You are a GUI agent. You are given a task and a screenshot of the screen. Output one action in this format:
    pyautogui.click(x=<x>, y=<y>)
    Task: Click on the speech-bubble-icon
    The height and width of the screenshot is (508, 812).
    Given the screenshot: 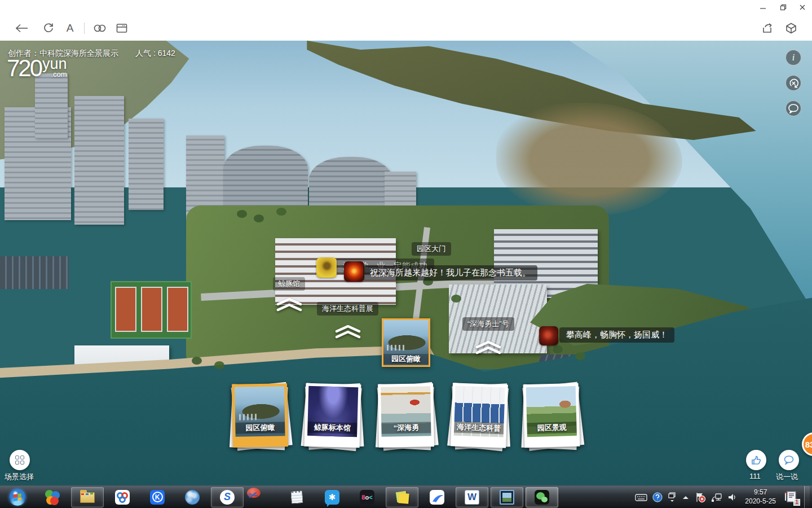 What is the action you would take?
    pyautogui.click(x=789, y=460)
    